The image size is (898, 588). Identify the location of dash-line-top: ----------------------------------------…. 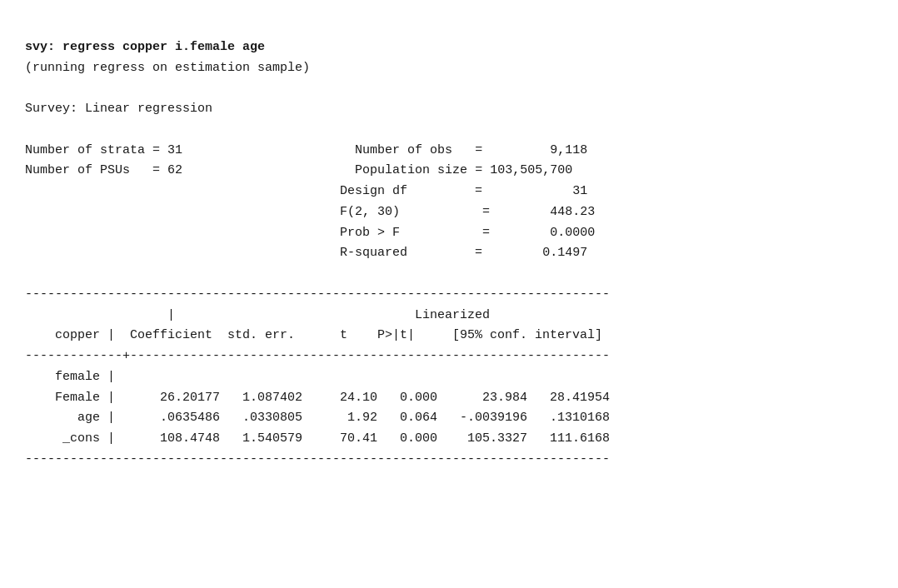
(317, 295).